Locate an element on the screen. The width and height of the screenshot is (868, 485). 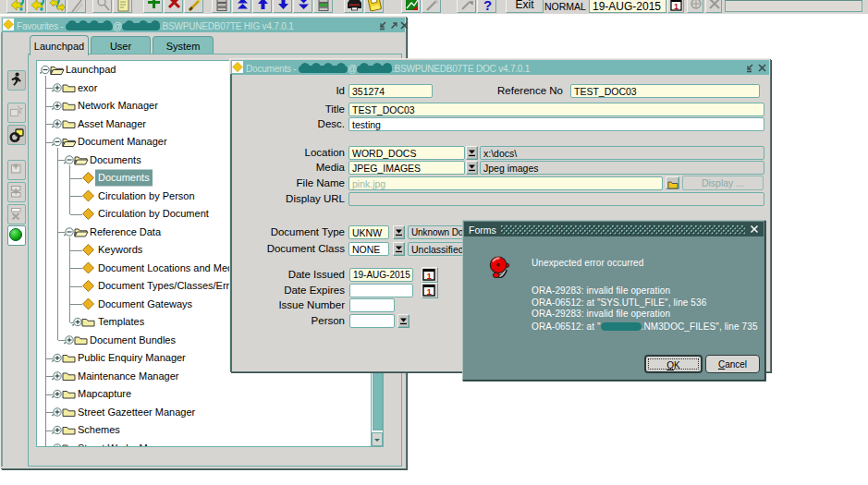
svg-text: Document Bundles is located at coordinates (133, 340).